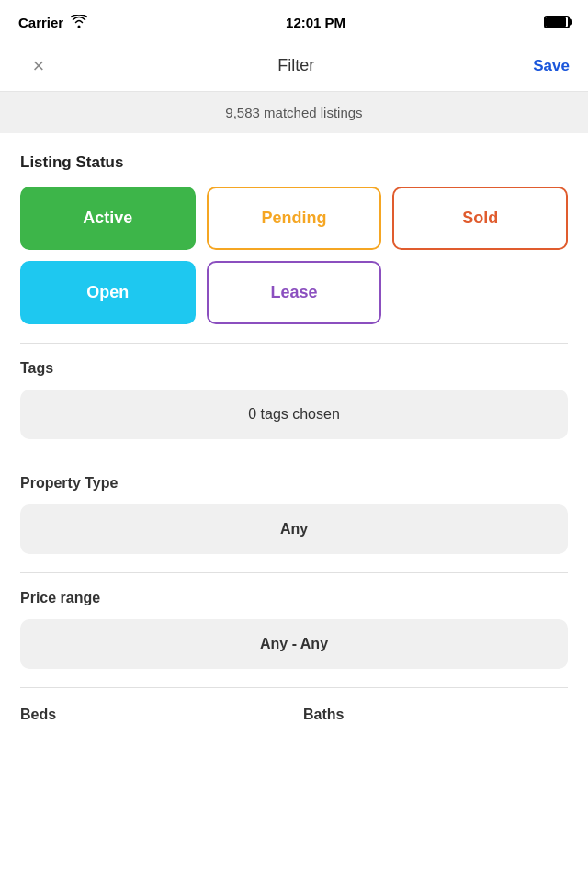 This screenshot has height=882, width=588. I want to click on price-range-section: Price range Any - Any, so click(294, 621).